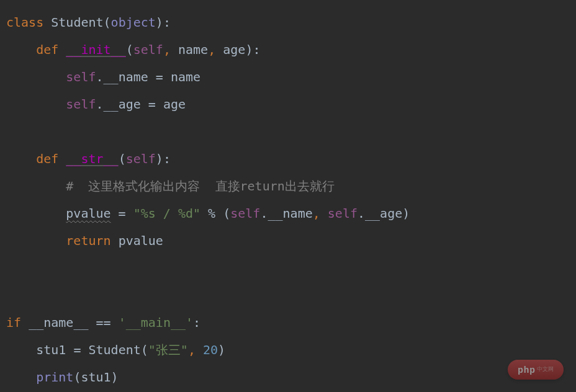 This screenshot has width=576, height=392. I want to click on method-str: __str__, so click(92, 159).